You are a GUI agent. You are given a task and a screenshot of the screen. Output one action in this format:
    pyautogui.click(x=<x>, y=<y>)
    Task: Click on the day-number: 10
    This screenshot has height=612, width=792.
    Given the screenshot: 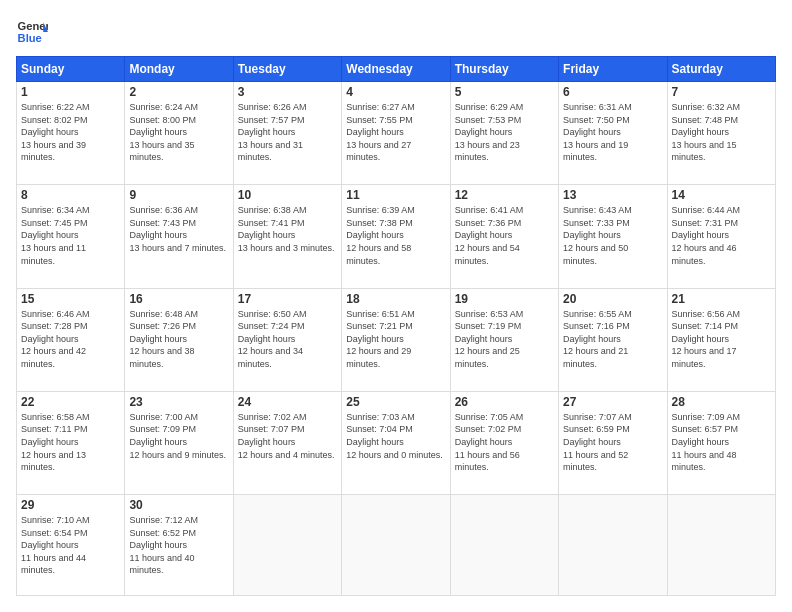 What is the action you would take?
    pyautogui.click(x=288, y=195)
    